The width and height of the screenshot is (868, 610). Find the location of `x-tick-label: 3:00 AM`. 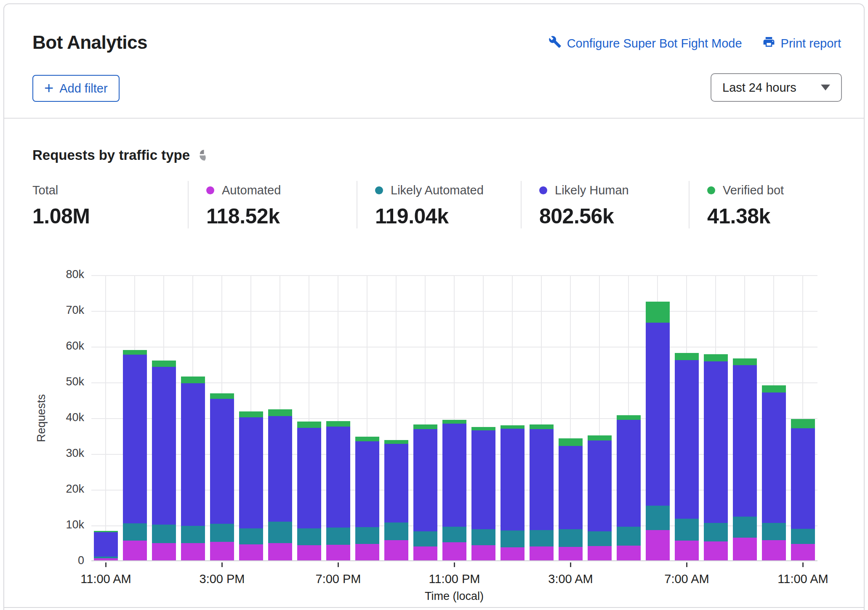

x-tick-label: 3:00 AM is located at coordinates (570, 579).